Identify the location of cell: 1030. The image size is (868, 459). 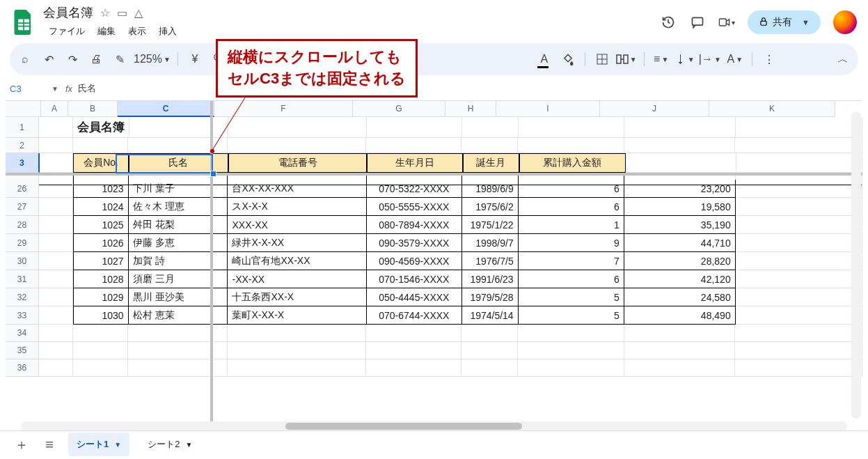
(101, 316).